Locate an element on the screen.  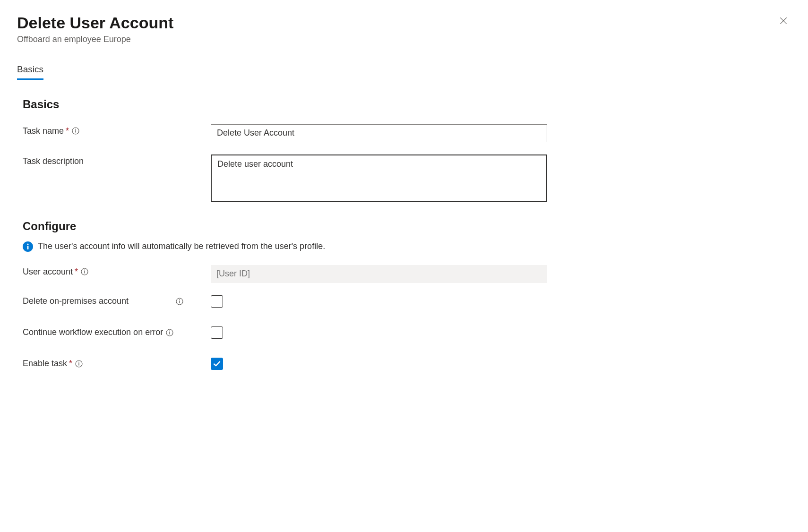
task-name-label-text: Task name is located at coordinates (43, 131).